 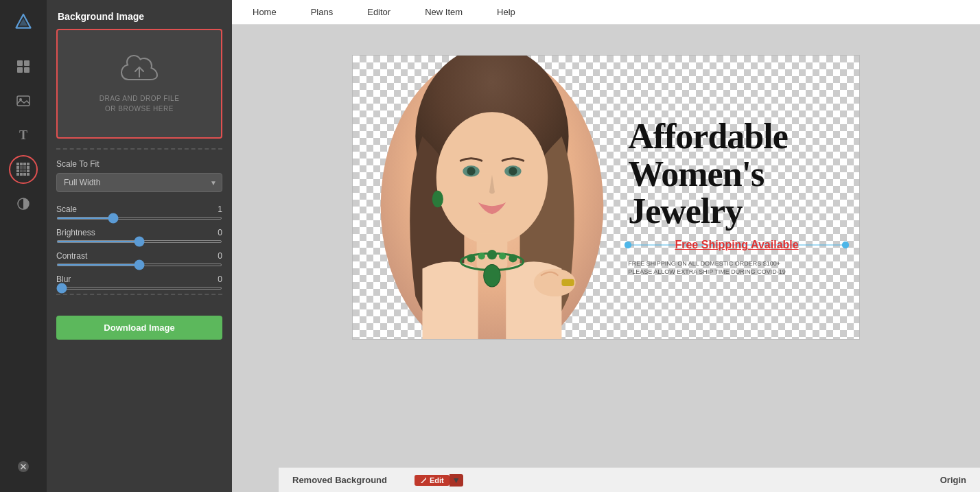 I want to click on headline-line3: Jewelry, so click(x=685, y=211).